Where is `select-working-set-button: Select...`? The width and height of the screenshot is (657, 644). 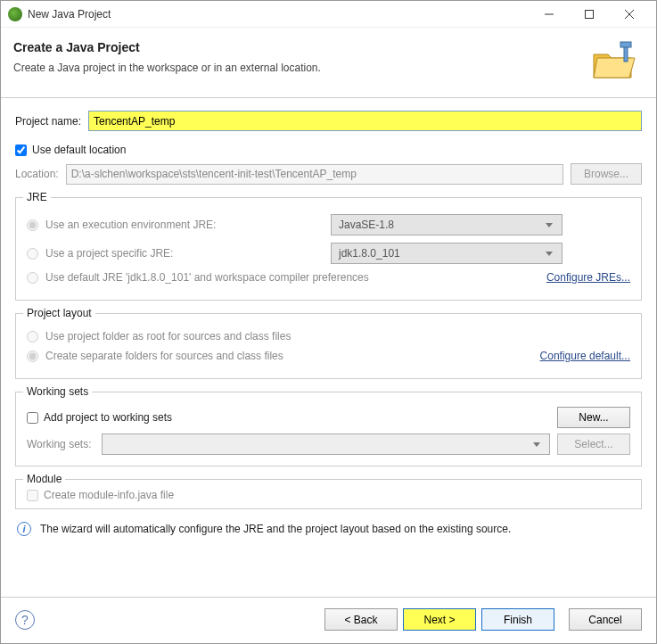
select-working-set-button: Select... is located at coordinates (594, 444).